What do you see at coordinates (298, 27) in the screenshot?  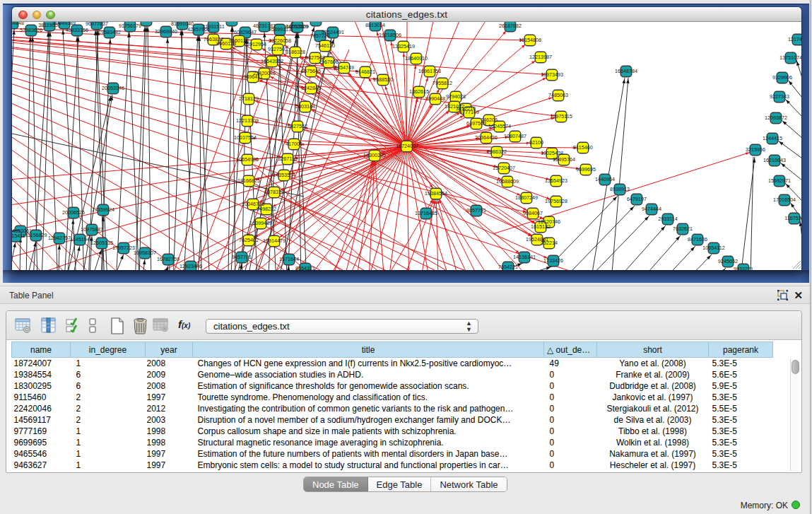 I see `svg-text: 16033809` at bounding box center [298, 27].